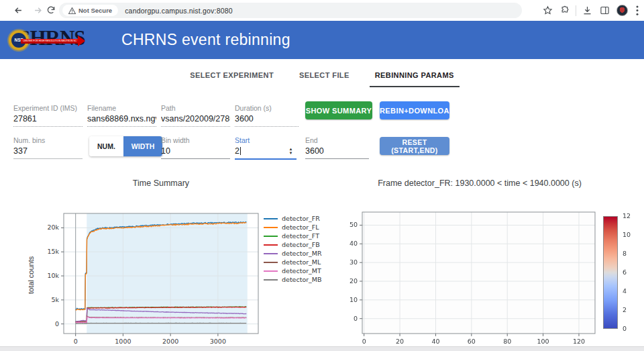 The height and width of the screenshot is (351, 644). Describe the element at coordinates (161, 183) in the screenshot. I see `time-summary-title: Time Summary` at that location.